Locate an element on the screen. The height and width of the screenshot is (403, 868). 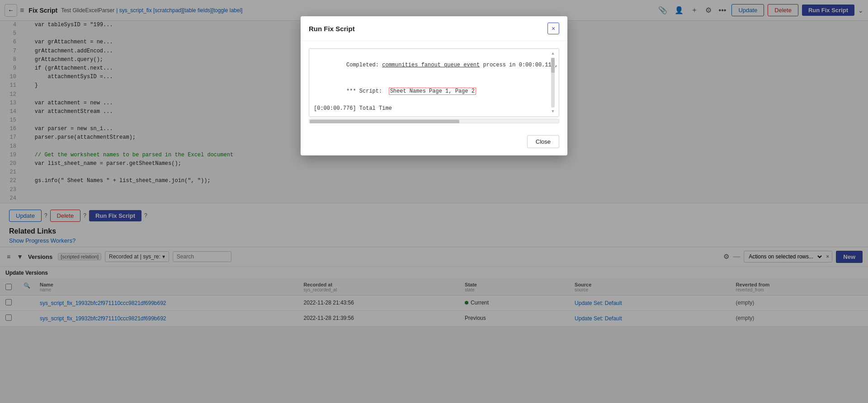
scrollbar-thumb is located at coordinates (553, 65).